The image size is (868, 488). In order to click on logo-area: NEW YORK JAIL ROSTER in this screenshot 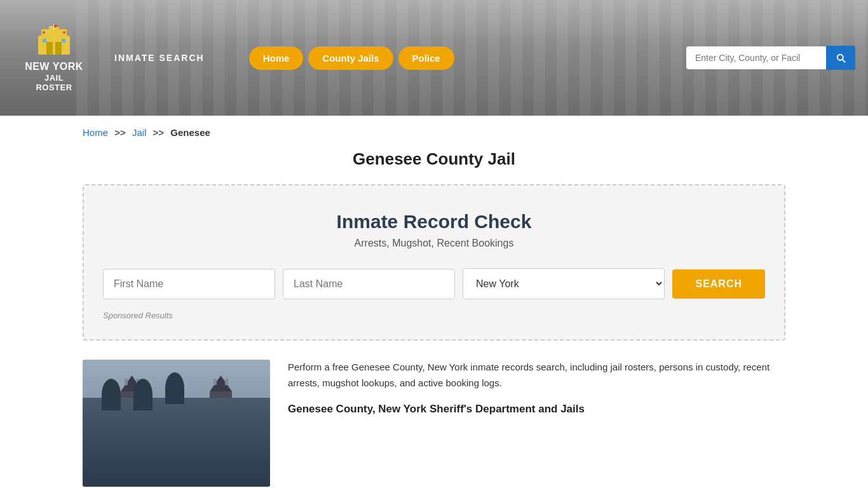, I will do `click(54, 57)`.